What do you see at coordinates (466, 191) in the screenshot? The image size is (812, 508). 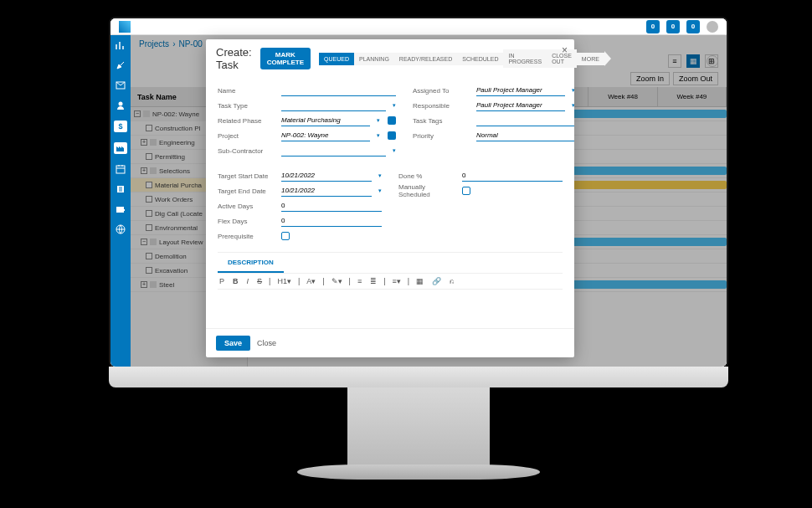 I see `manually-scheduled-checkbox` at bounding box center [466, 191].